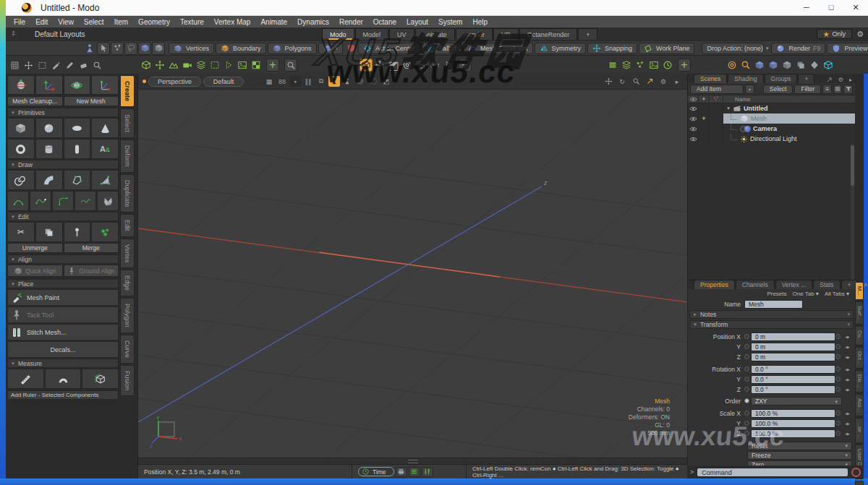 The height and width of the screenshot is (485, 868). I want to click on knife-icon, so click(56, 65).